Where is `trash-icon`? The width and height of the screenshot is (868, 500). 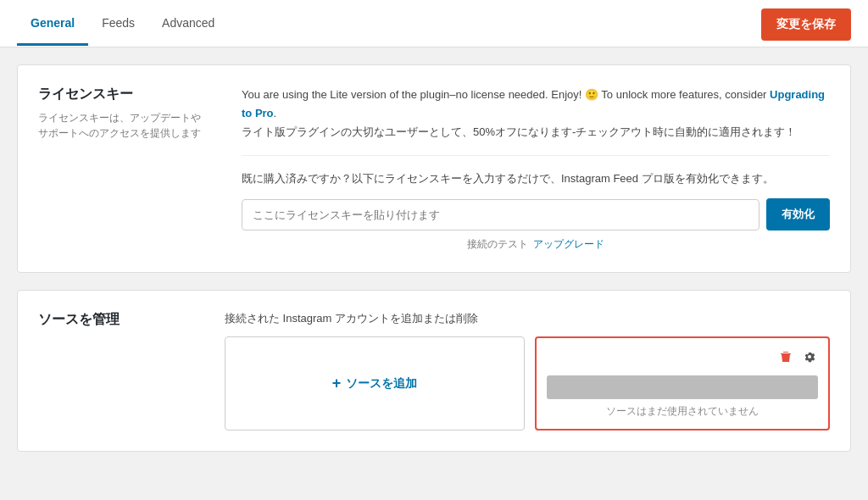
trash-icon is located at coordinates (786, 357).